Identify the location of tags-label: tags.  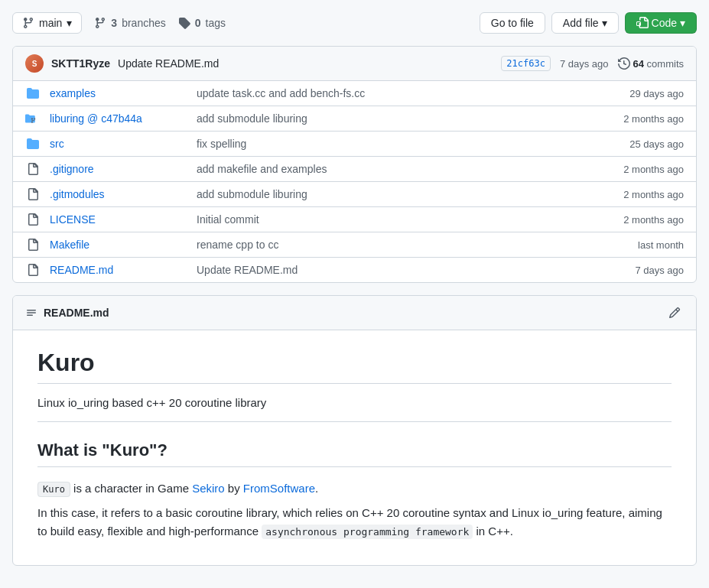
(216, 23).